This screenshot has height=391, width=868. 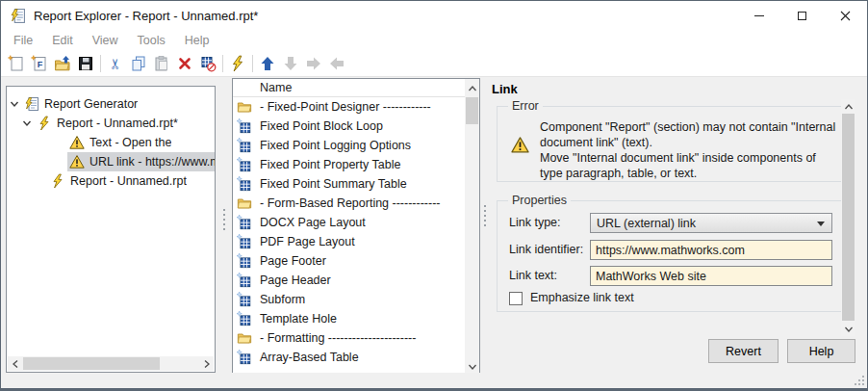 What do you see at coordinates (197, 40) in the screenshot?
I see `menu-help: Help` at bounding box center [197, 40].